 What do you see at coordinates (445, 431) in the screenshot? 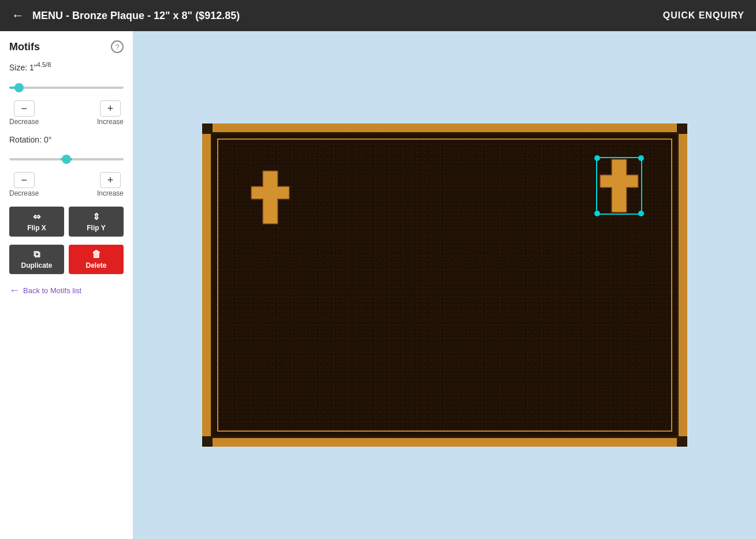
I see `inner-border-bottom` at bounding box center [445, 431].